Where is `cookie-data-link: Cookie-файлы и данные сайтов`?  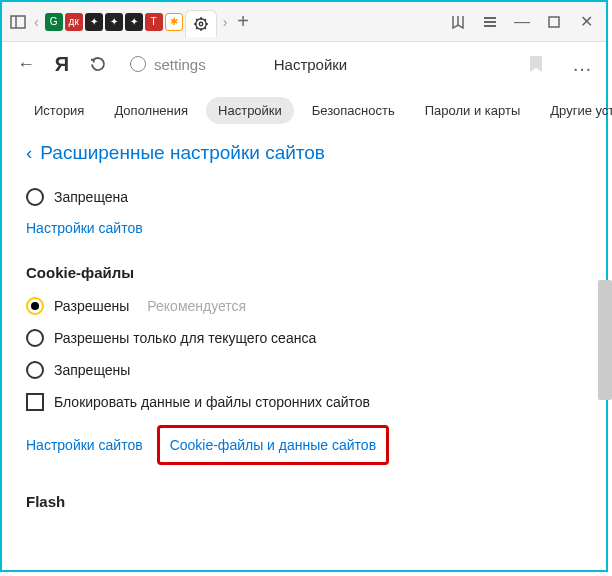
cookie-data-link: Cookie-файлы и данные сайтов is located at coordinates (273, 445).